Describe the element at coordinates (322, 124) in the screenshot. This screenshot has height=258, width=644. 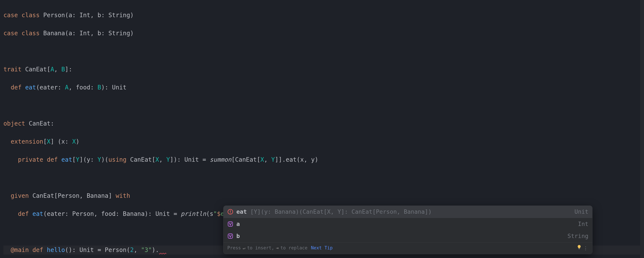
I see `code-line: object CanEat:` at that location.